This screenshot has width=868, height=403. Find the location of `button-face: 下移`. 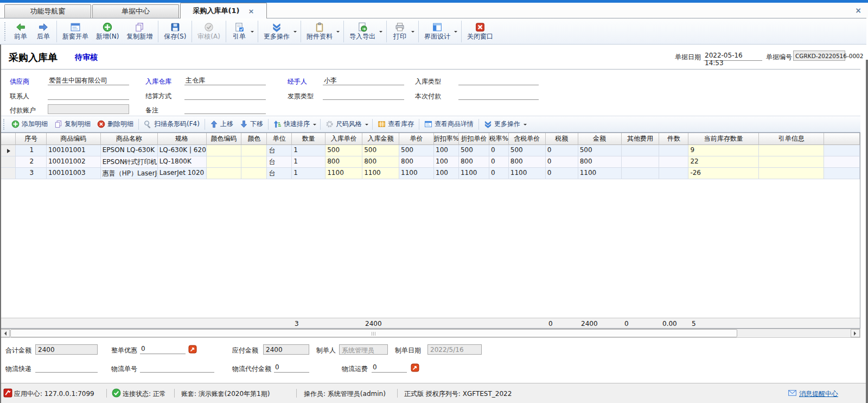

button-face: 下移 is located at coordinates (252, 124).